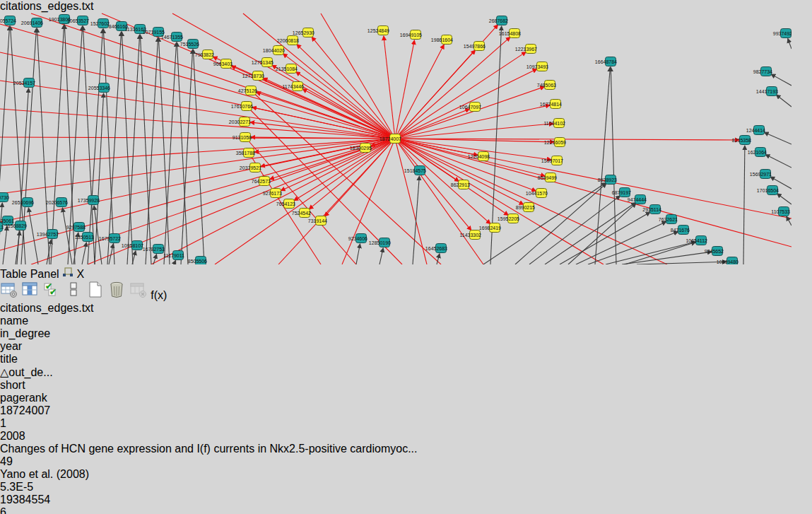 This screenshot has height=514, width=812. Describe the element at coordinates (767, 92) in the screenshot. I see `graph-node-label: 14417193` at that location.